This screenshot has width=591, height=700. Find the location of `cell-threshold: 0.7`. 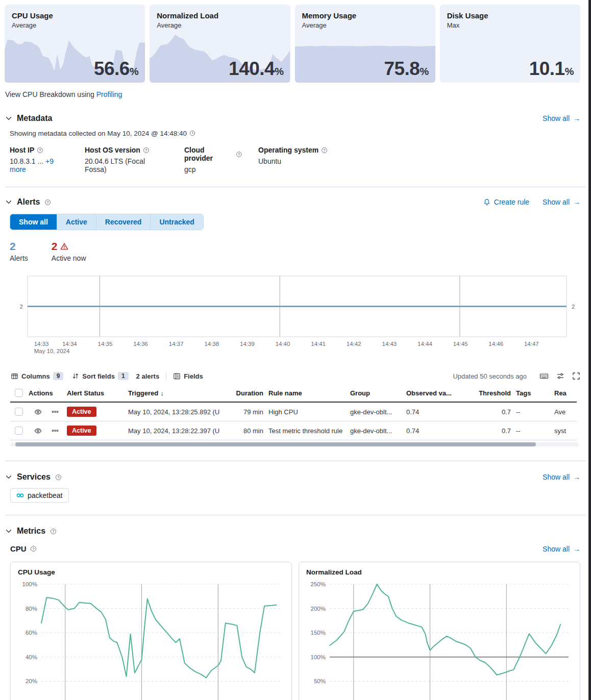

cell-threshold: 0.7 is located at coordinates (492, 412).